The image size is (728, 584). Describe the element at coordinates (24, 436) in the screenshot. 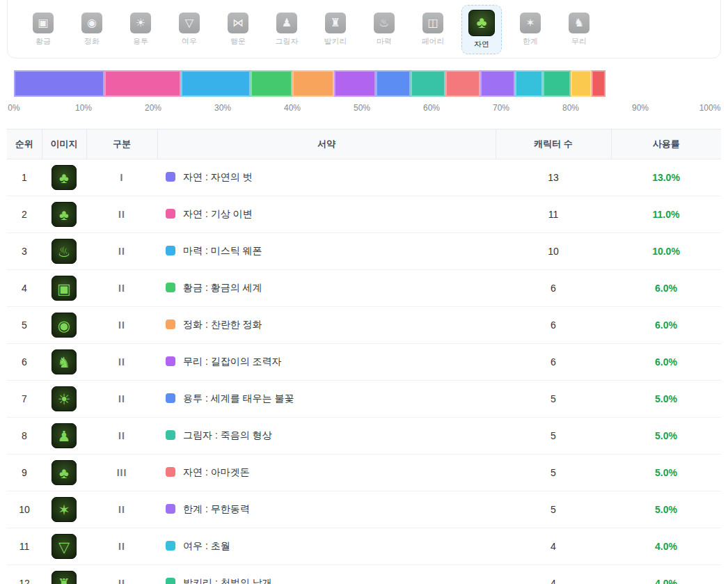

I see `rank-cell: 8` at that location.